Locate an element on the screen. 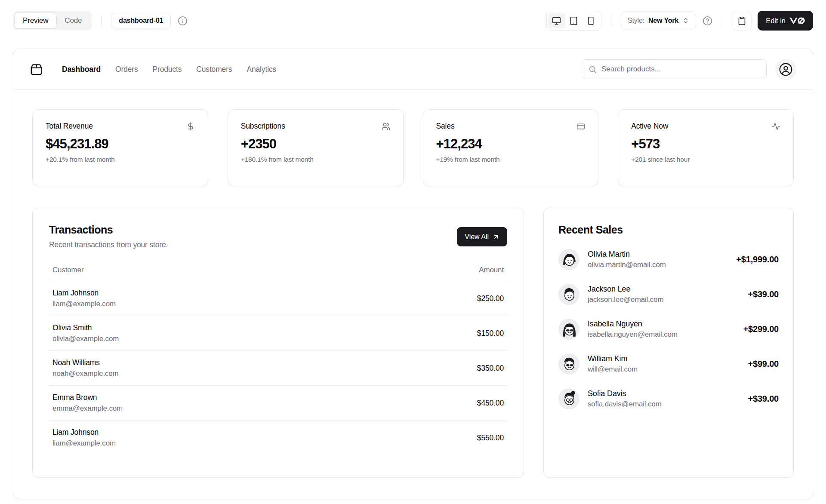 This screenshot has height=504, width=826. list-item: Sofia Davis sofia.davis@email.com +$39.0… is located at coordinates (669, 399).